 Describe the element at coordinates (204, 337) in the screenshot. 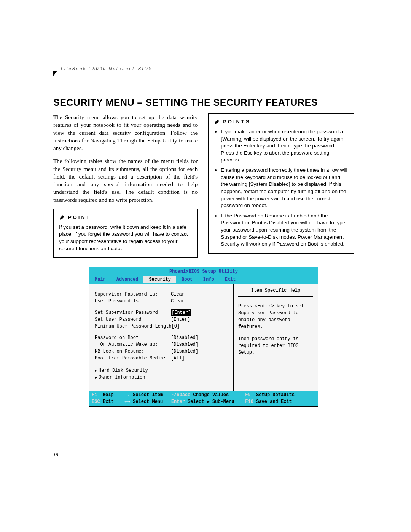

I see `bios-body: Supervisor Password Is:Clear User Passwo…` at that location.